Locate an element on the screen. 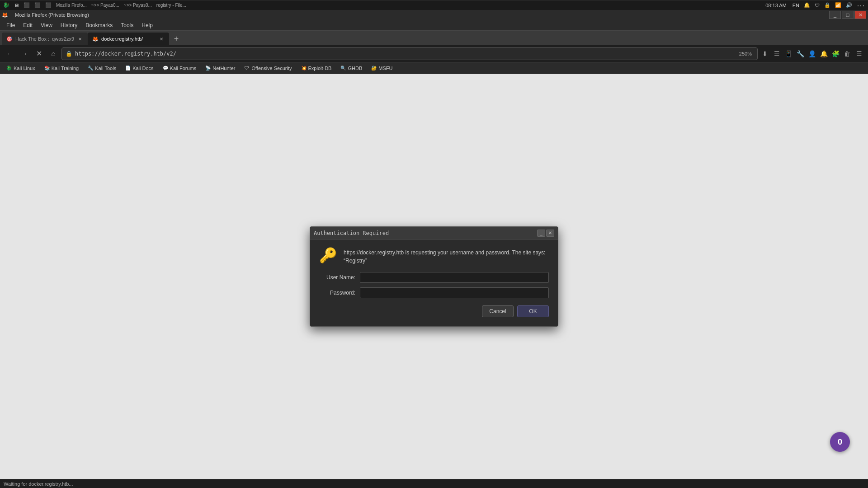 The height and width of the screenshot is (488, 868). bookmark-kali-linux: 🐉 Kali Linux is located at coordinates (21, 68).